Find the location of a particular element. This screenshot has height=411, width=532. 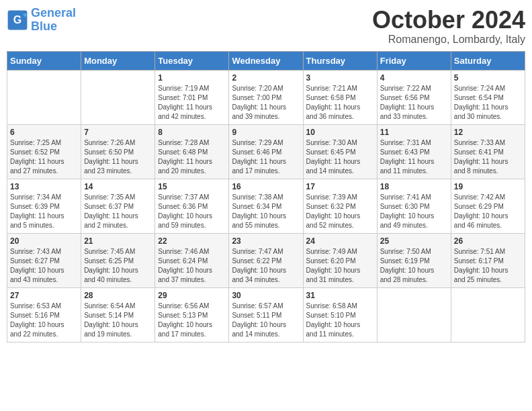

day-detail: Sunrise: 7:43 AM Sunset: 6:27 PM Dayligh… is located at coordinates (44, 266).